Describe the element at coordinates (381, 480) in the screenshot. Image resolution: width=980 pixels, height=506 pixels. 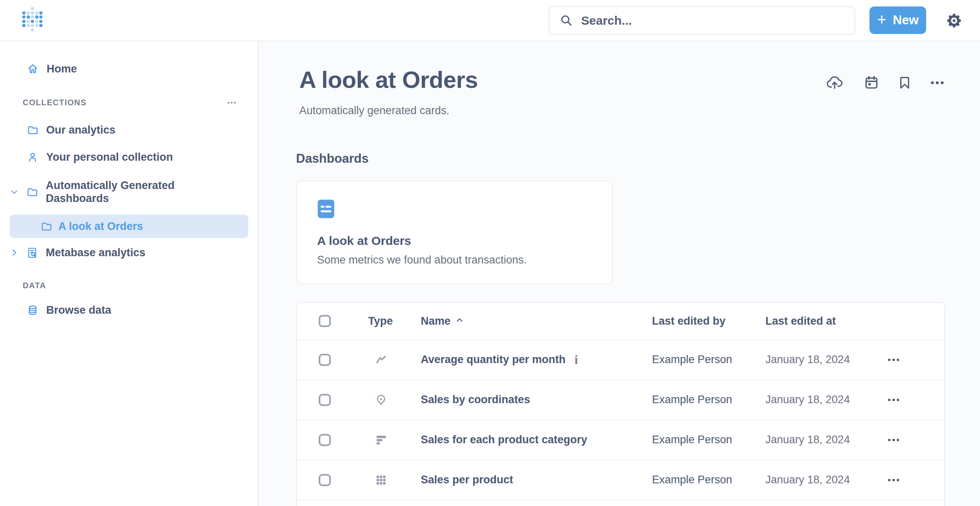
I see `table-grid-icon` at that location.